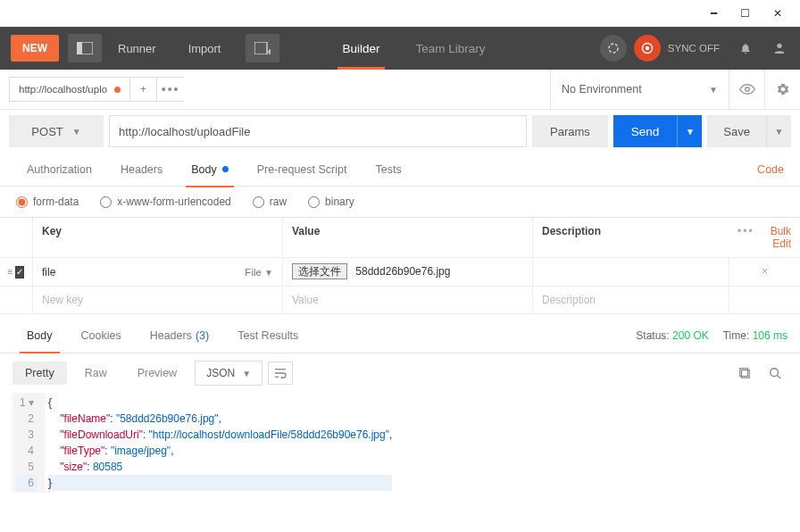 The image size is (800, 532). What do you see at coordinates (35, 48) in the screenshot?
I see `new-button: NEW` at bounding box center [35, 48].